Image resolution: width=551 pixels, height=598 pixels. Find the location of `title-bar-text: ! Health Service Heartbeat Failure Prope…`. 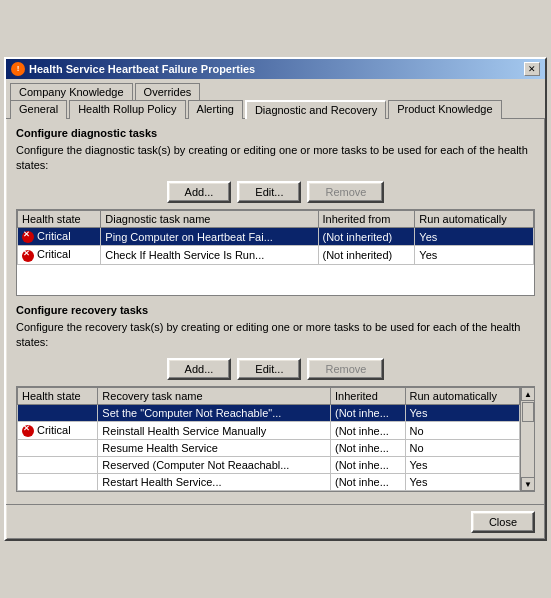

title-bar-text: ! Health Service Heartbeat Failure Prope… is located at coordinates (133, 69).